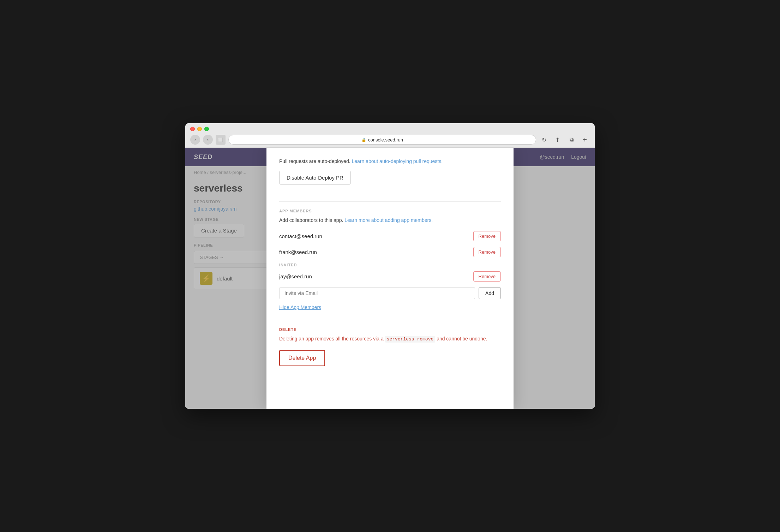 The height and width of the screenshot is (532, 780). Describe the element at coordinates (298, 252) in the screenshot. I see `member-email-frank: frank@seed.run` at that location.